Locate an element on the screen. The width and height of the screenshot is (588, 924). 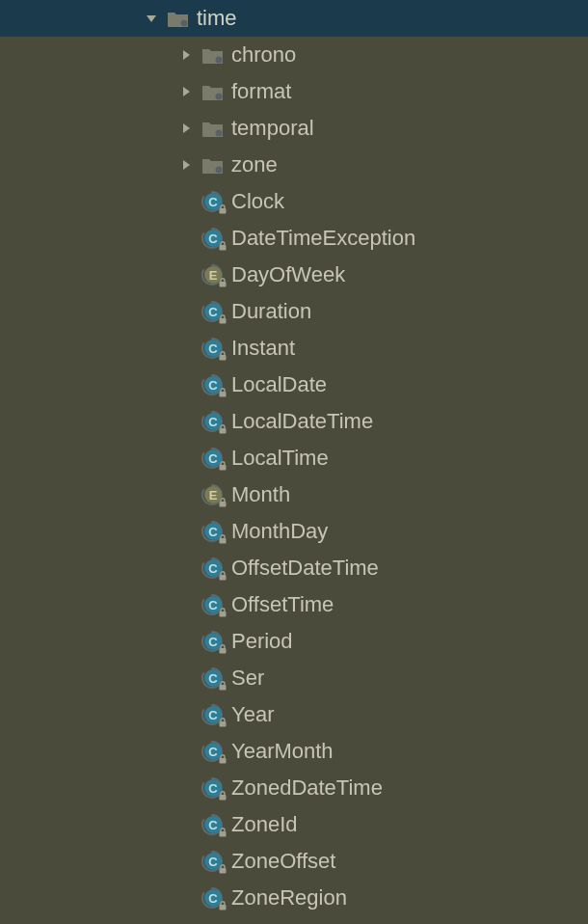
tree-item-time: time is located at coordinates (294, 18).